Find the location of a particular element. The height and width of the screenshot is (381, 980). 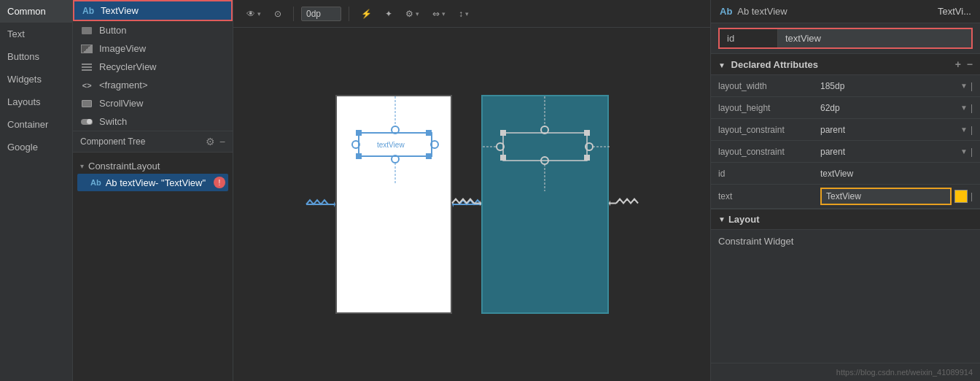

attr-row-layout-constraint-1: layout_constraint parent ▼ | is located at coordinates (846, 130).